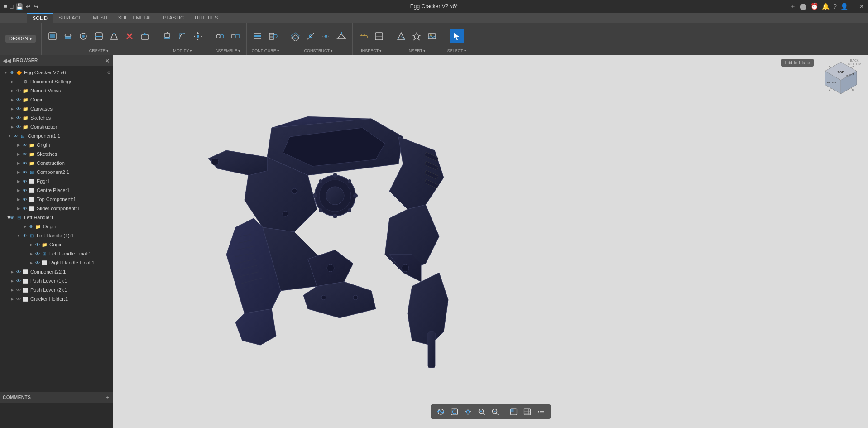 The height and width of the screenshot is (428, 868). I want to click on construct-more-btn, so click(341, 36).